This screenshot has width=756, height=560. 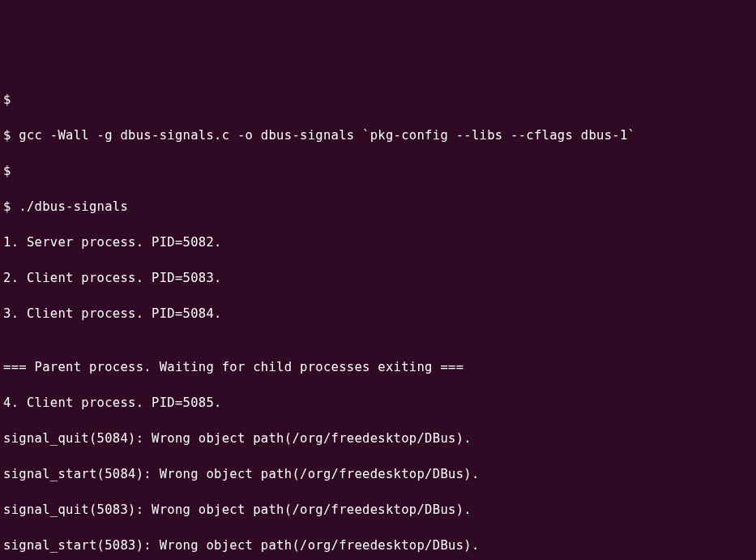 I want to click on terminal-line: signal_quit(5084): Wrong object path(/or…, so click(x=378, y=438).